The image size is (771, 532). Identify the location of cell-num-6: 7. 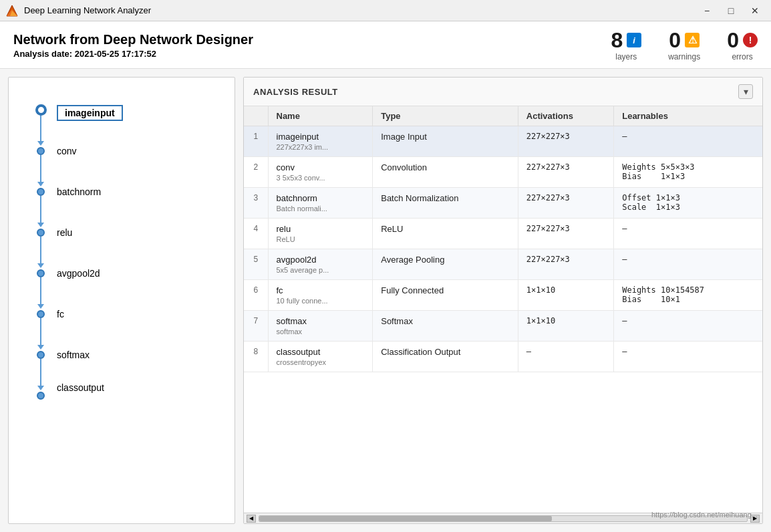
(256, 326).